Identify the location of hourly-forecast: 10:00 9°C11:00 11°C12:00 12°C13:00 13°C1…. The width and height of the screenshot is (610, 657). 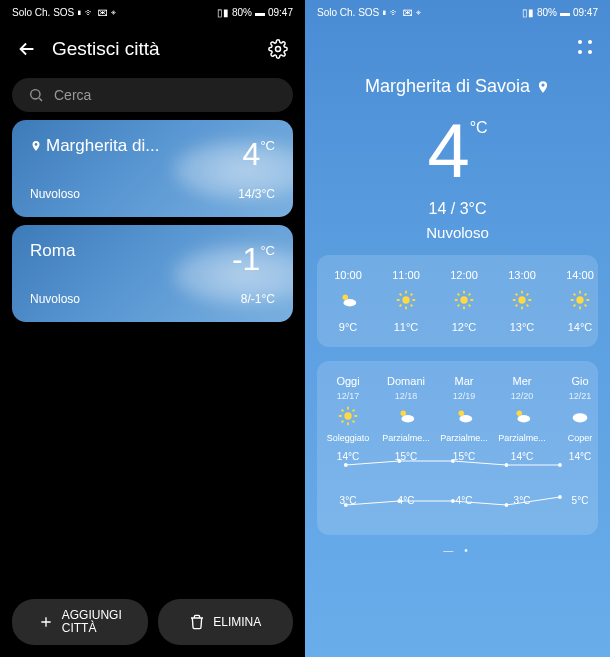
(458, 301).